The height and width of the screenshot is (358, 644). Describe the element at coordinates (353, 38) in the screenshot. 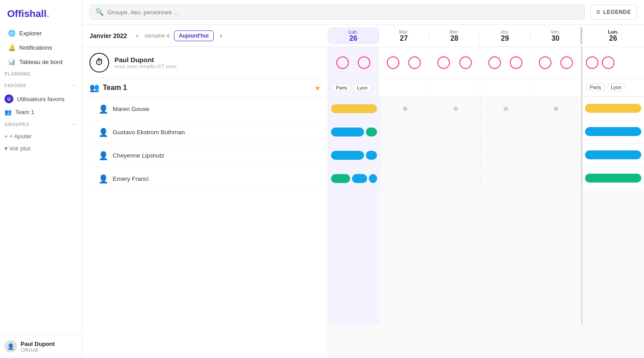

I see `day-num: 26` at that location.